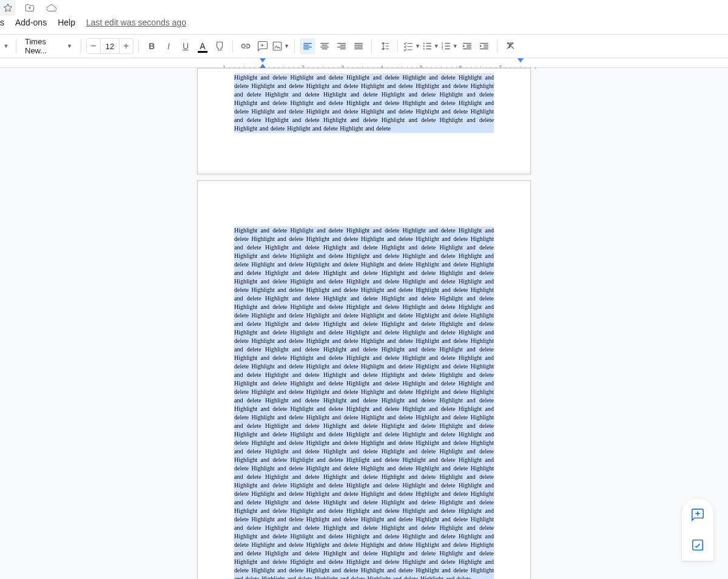 This screenshot has height=579, width=728. What do you see at coordinates (364, 7) in the screenshot?
I see `titlebar-icons` at bounding box center [364, 7].